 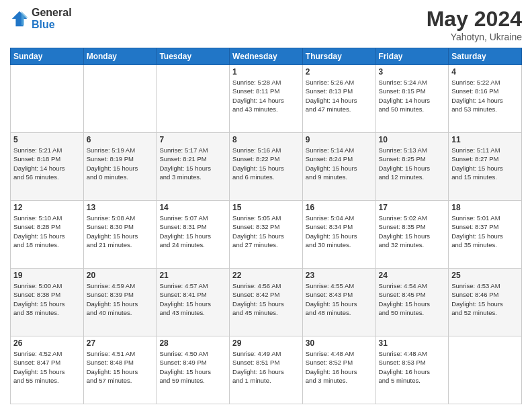 I want to click on day-number-21: 21, so click(x=193, y=275).